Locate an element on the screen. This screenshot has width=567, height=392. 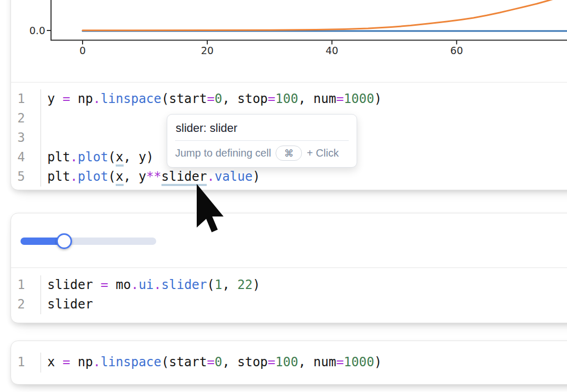
code-line: x = np.linspace(start=0, stop=100, num=1… is located at coordinates (215, 363).